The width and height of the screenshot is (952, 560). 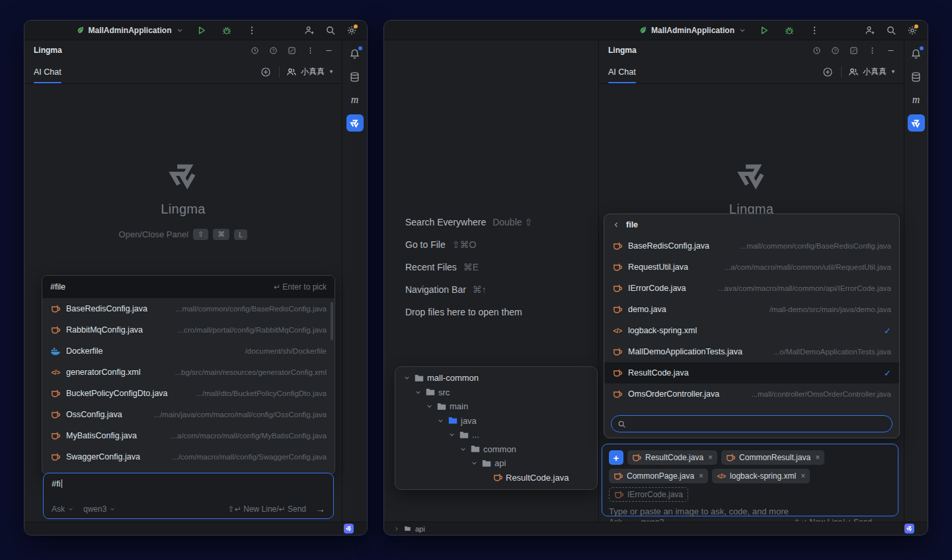 What do you see at coordinates (320, 509) in the screenshot?
I see `send-button: →` at bounding box center [320, 509].